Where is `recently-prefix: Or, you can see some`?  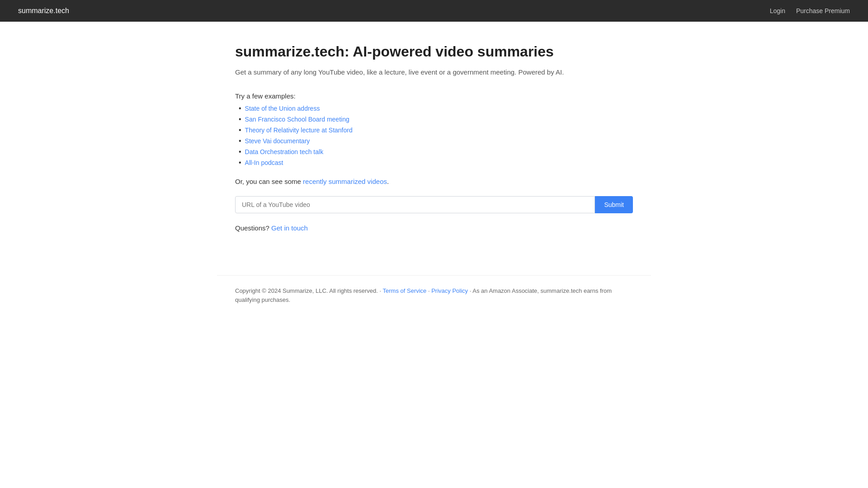
recently-prefix: Or, you can see some is located at coordinates (269, 182).